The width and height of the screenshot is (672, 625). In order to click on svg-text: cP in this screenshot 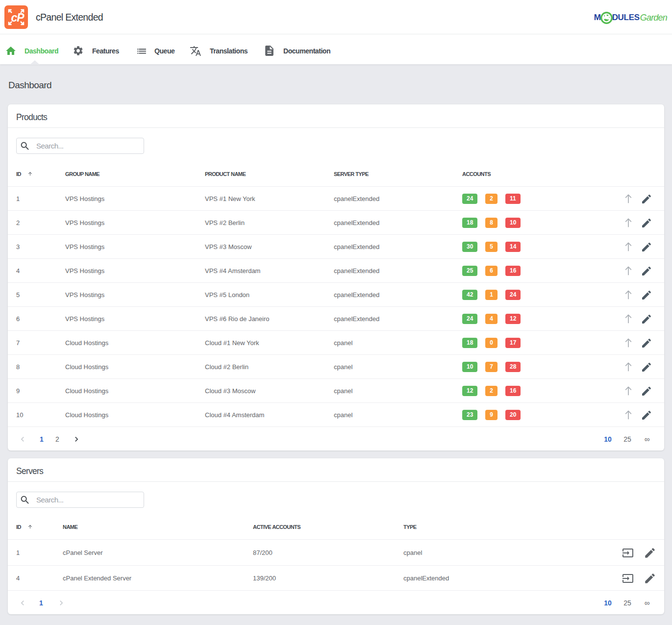, I will do `click(18, 18)`.